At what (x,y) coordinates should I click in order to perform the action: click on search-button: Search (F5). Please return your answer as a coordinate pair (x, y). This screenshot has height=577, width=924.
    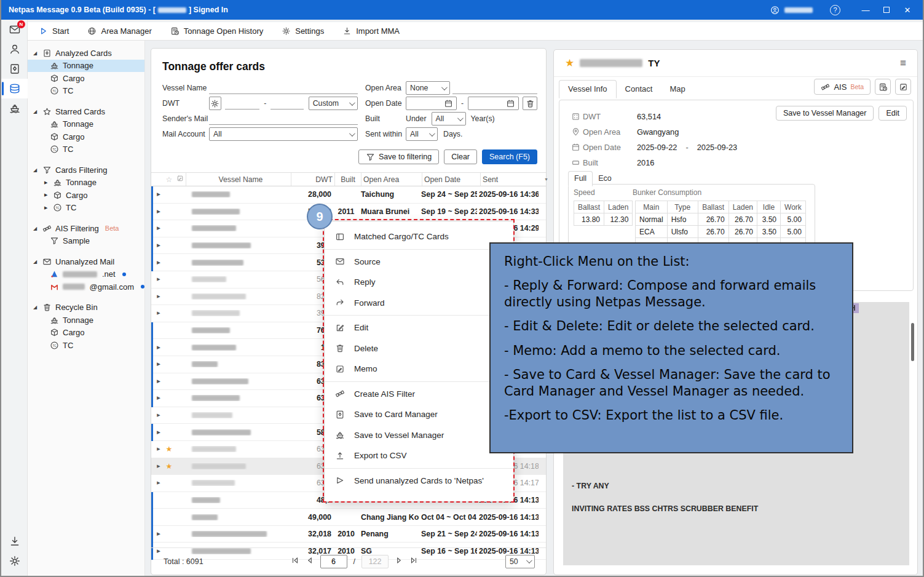
    Looking at the image, I should click on (510, 157).